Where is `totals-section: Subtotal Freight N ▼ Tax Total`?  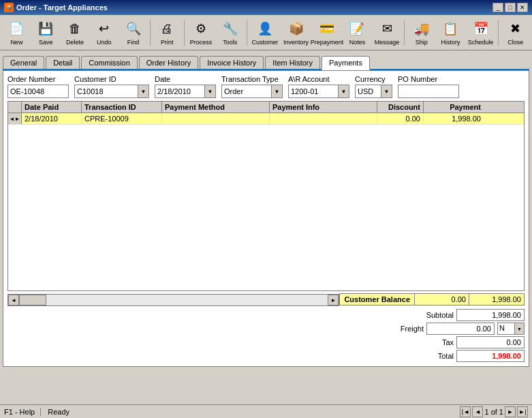 totals-section: Subtotal Freight N ▼ Tax Total is located at coordinates (266, 335).